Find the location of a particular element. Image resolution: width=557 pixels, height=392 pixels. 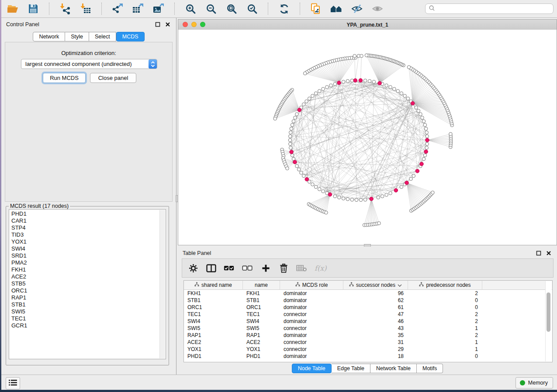

table-row: FKH1FKH1dominator962 is located at coordinates (368, 293).